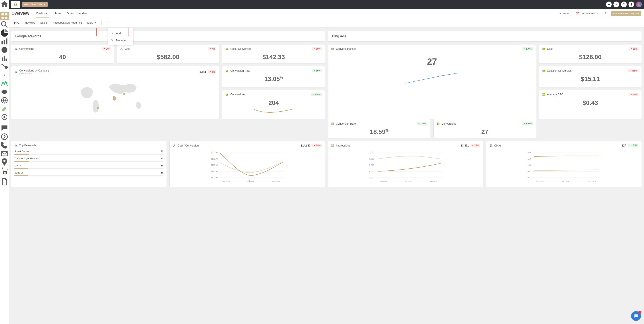 The height and width of the screenshot is (324, 644). I want to click on keyword-name: Thunder Tiger Gonow, so click(26, 158).